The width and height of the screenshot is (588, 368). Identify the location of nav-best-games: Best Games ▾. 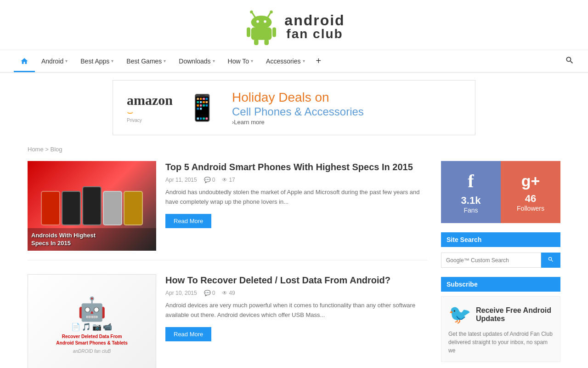
(146, 61).